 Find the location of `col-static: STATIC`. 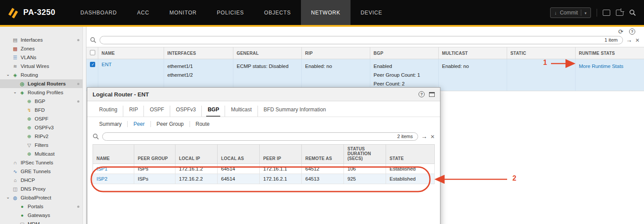

col-static: STATIC is located at coordinates (541, 53).